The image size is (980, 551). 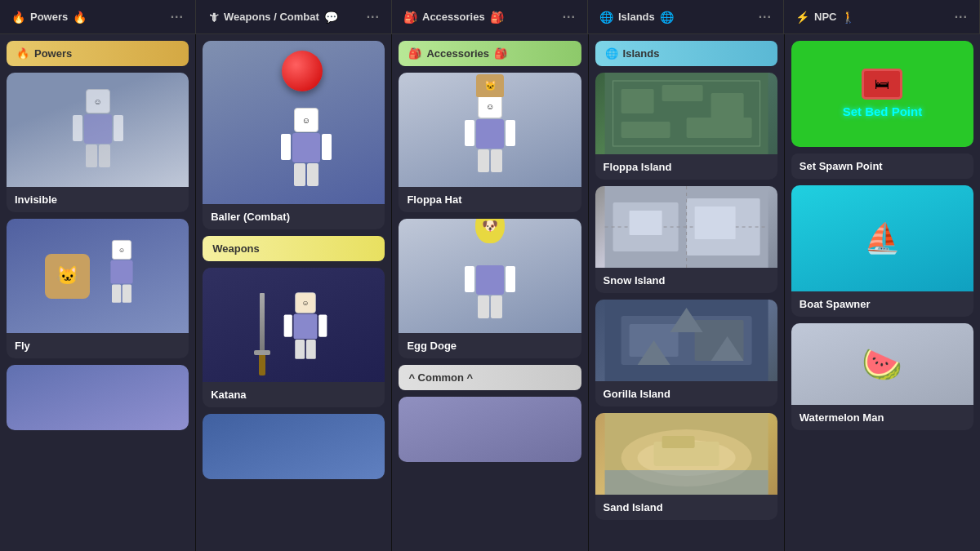 What do you see at coordinates (410, 17) in the screenshot?
I see `bag-icon-left: 🎒` at bounding box center [410, 17].